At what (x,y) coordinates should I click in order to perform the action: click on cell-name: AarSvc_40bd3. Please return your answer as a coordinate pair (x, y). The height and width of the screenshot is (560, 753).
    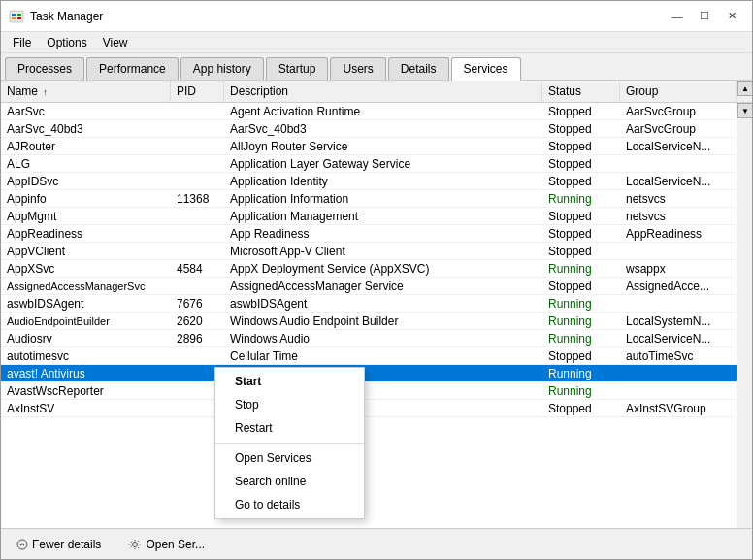
    Looking at the image, I should click on (85, 129).